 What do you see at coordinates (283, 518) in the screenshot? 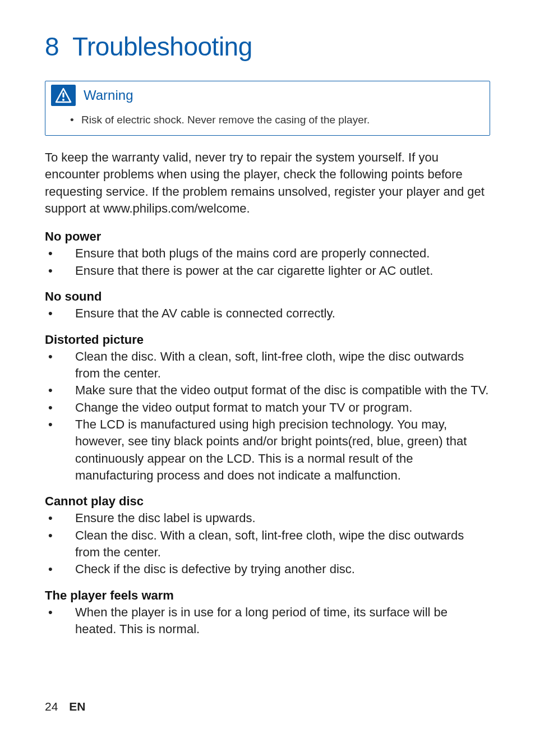
I see `list-item-text: Ensure the disc label is upwards.` at bounding box center [283, 518].